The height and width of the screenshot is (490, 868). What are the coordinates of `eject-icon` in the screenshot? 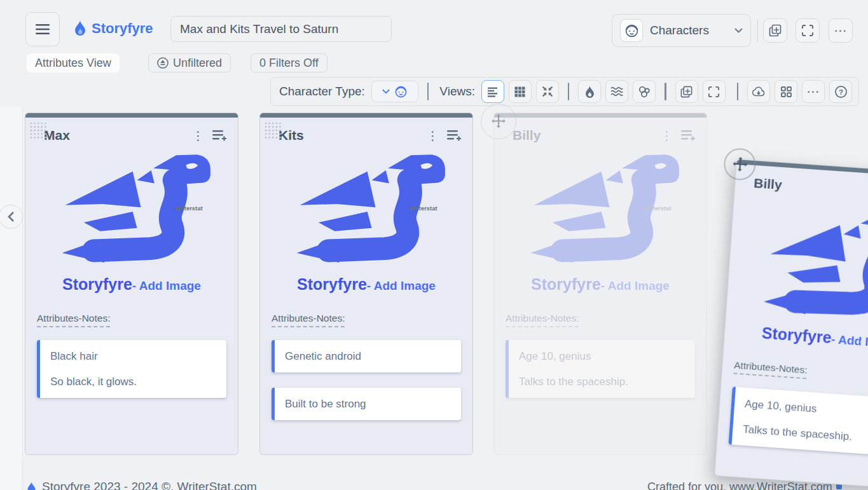 It's located at (163, 63).